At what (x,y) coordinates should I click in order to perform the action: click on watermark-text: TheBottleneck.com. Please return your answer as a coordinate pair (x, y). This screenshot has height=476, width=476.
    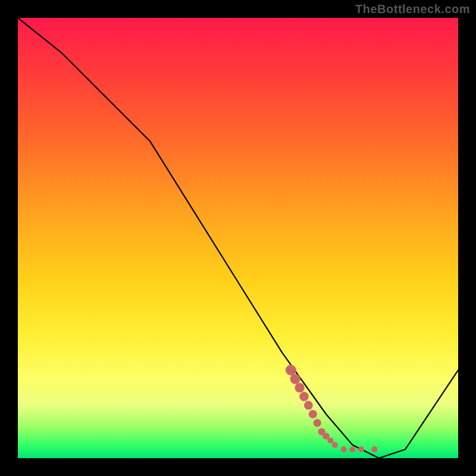
    Looking at the image, I should click on (413, 10).